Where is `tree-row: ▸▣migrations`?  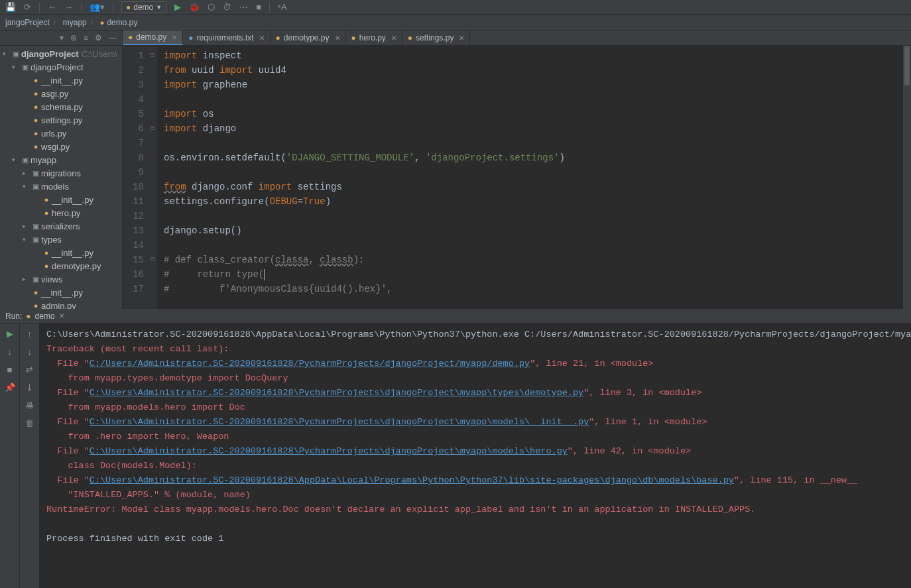 tree-row: ▸▣migrations is located at coordinates (61, 173).